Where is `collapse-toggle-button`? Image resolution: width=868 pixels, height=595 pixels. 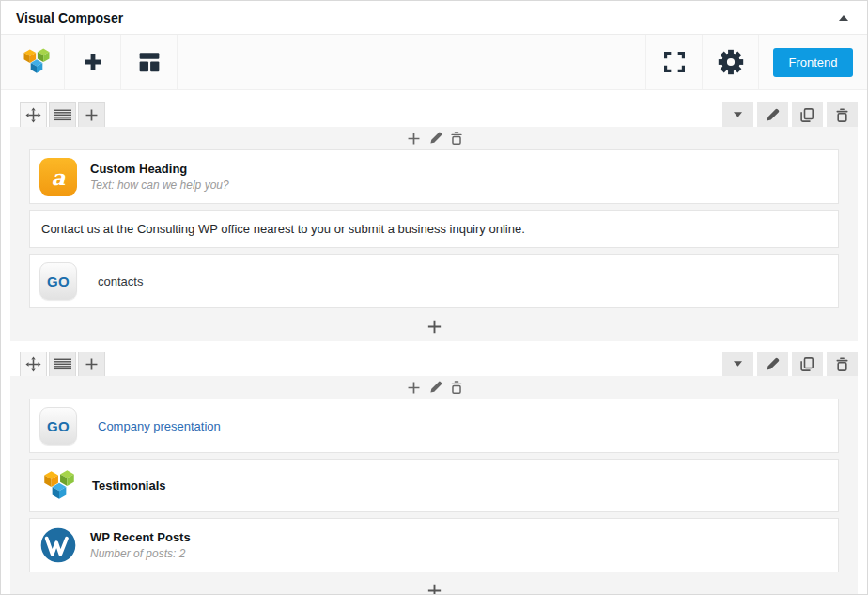 collapse-toggle-button is located at coordinates (844, 18).